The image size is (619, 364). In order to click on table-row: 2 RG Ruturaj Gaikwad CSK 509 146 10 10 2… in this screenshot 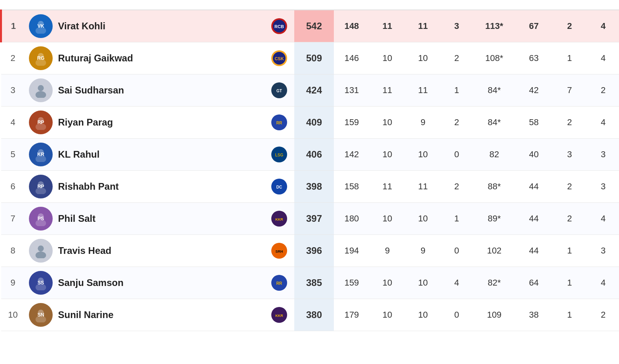, I will do `click(310, 59)`.